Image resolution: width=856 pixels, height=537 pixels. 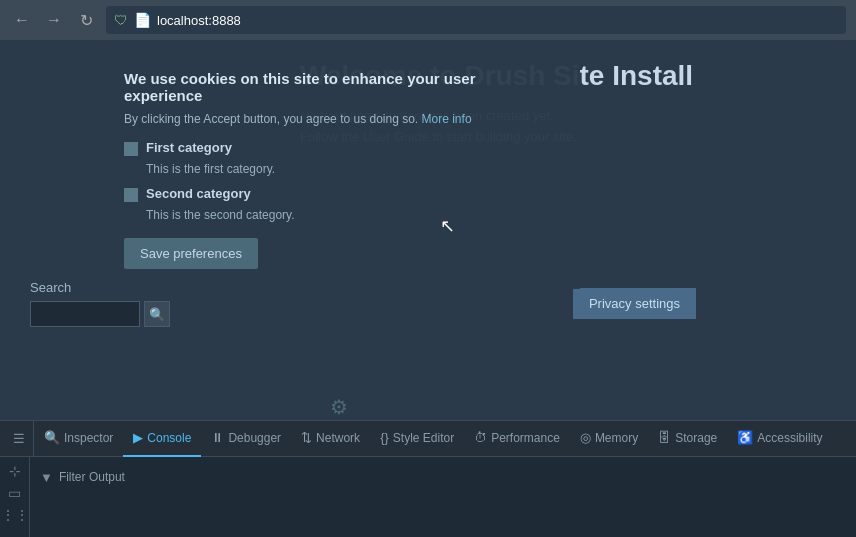 I want to click on devtools-main-content: ▼ Filter Output, so click(x=443, y=497).